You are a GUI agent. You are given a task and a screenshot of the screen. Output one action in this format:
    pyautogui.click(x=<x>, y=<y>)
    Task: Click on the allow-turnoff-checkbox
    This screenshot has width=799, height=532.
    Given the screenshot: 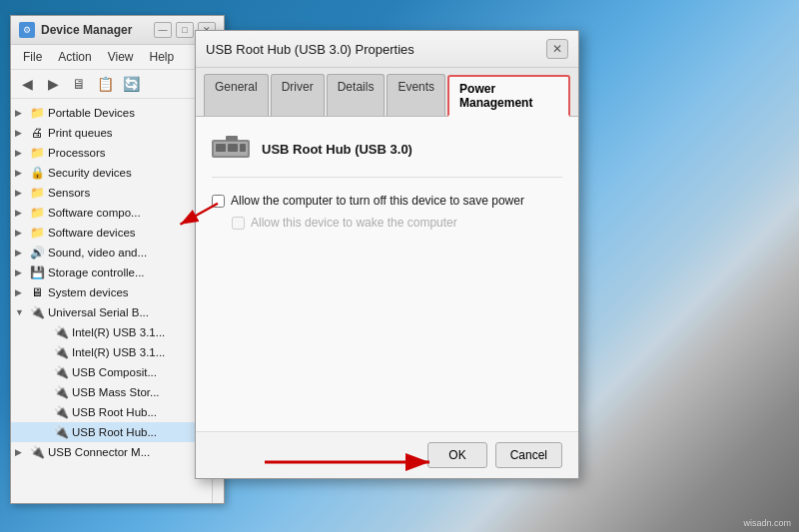 What is the action you would take?
    pyautogui.click(x=218, y=202)
    